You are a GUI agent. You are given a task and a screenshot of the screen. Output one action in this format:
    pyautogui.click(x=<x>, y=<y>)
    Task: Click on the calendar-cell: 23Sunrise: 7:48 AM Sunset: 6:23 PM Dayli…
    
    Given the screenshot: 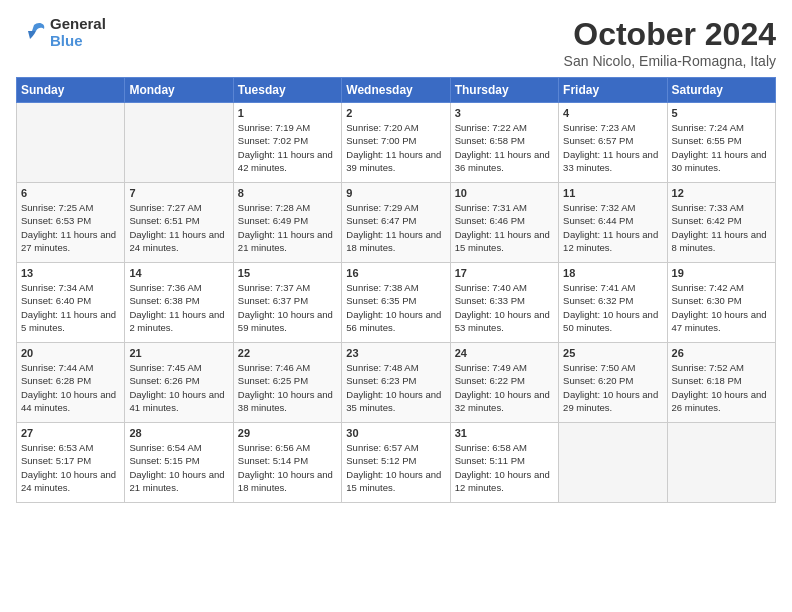 What is the action you would take?
    pyautogui.click(x=396, y=383)
    